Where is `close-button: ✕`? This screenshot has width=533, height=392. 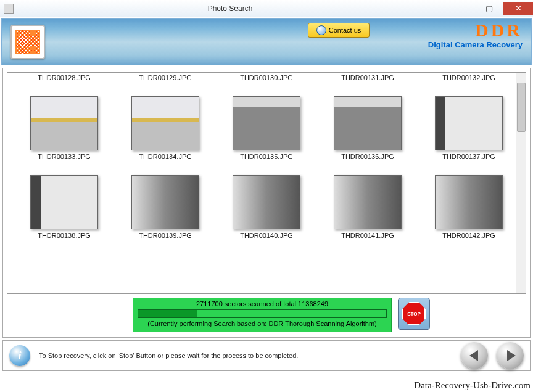
close-button: ✕ is located at coordinates (518, 9).